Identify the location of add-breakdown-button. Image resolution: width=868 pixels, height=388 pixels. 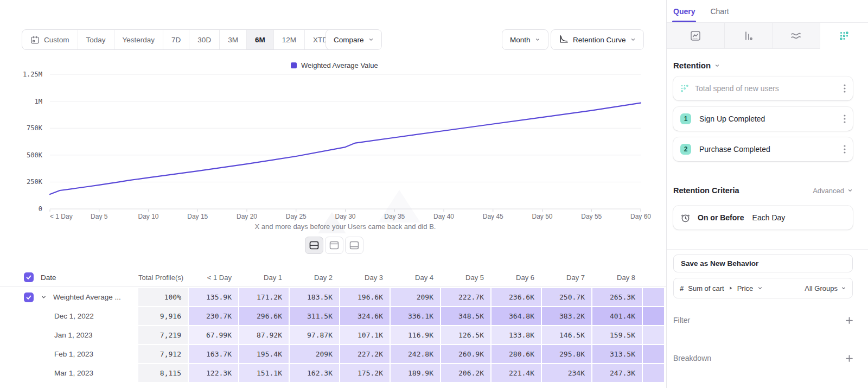
(850, 358).